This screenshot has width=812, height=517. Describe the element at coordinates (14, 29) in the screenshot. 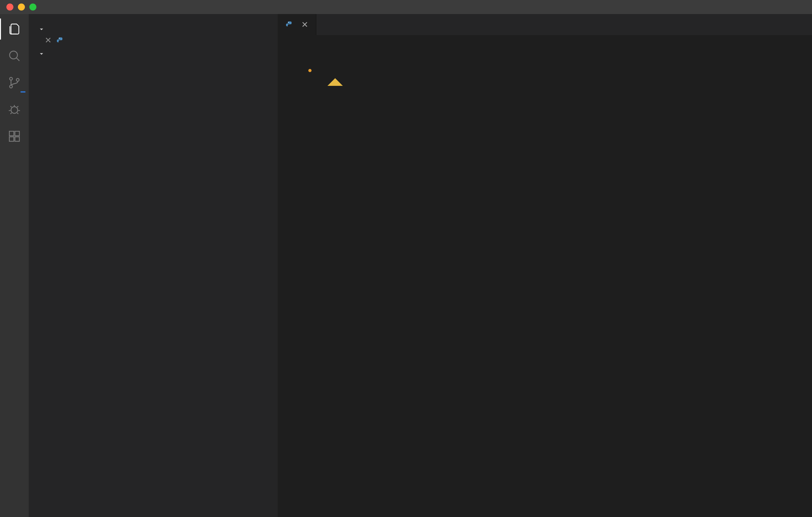

I see `files-icon` at that location.